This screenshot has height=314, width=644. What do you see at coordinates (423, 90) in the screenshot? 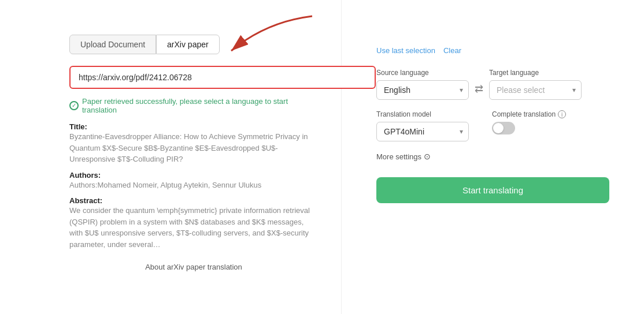
I see `source-language-select-wrapper: English` at bounding box center [423, 90].